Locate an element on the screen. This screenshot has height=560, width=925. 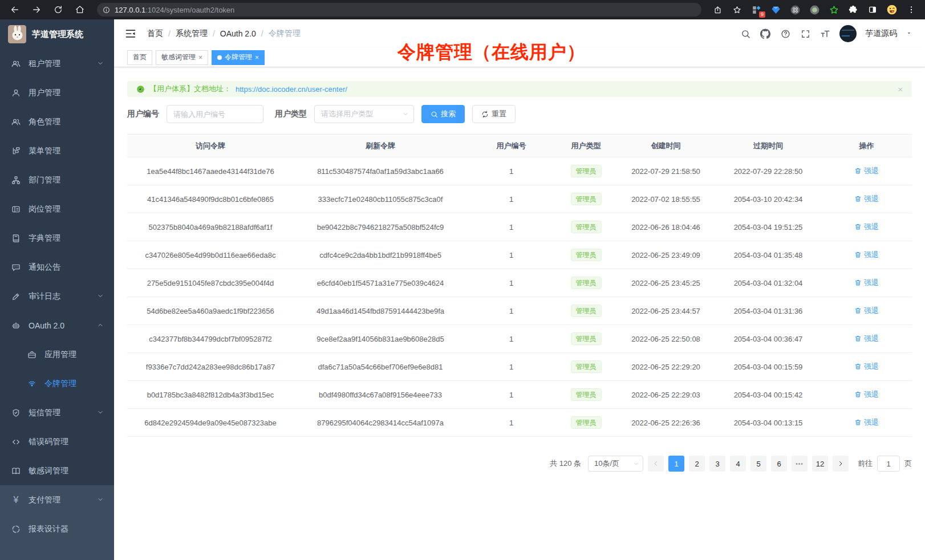
breadcrumb-oauth2: OAuth 2.0 is located at coordinates (238, 34).